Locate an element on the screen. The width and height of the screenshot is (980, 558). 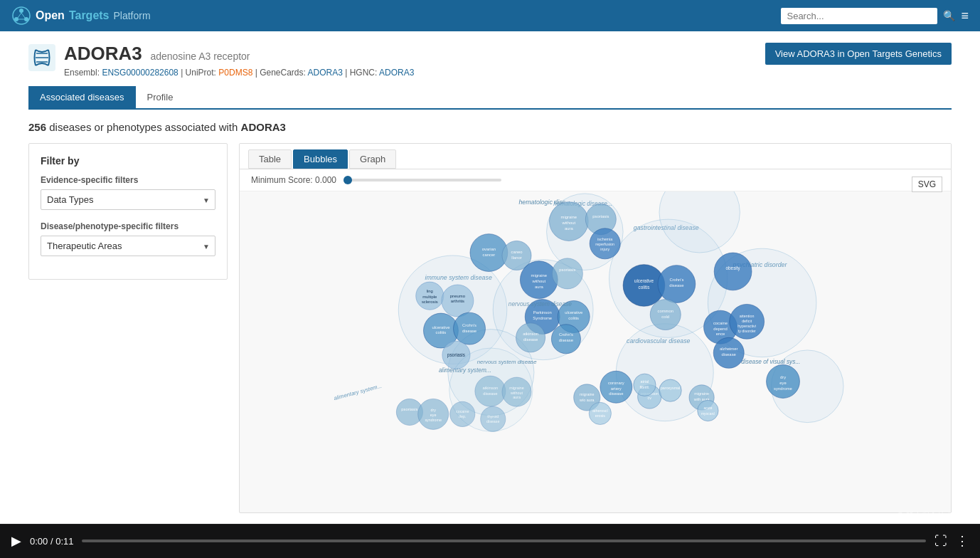
logo-open: Open is located at coordinates (50, 16).